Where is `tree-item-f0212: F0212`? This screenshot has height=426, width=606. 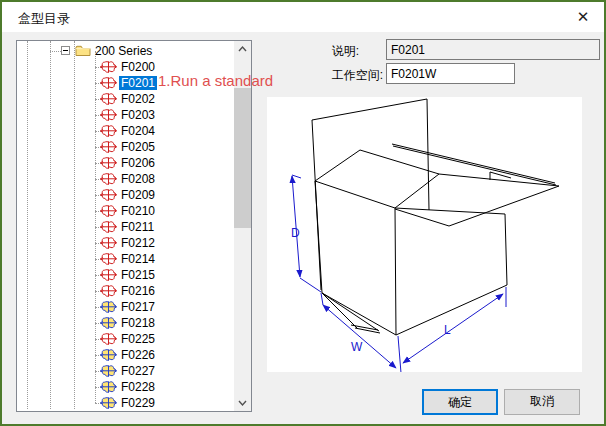 tree-item-f0212: F0212 is located at coordinates (126, 243).